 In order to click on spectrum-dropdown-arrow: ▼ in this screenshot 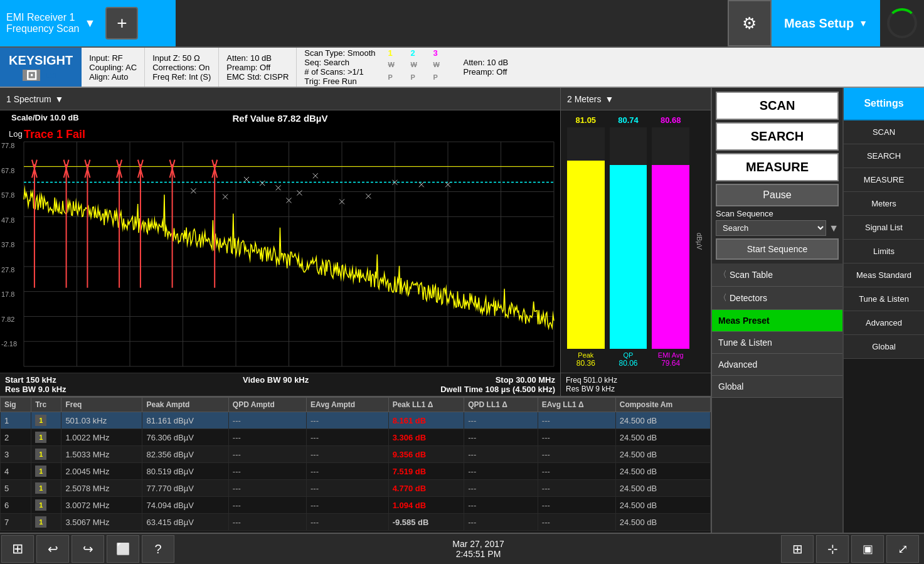, I will do `click(60, 99)`.